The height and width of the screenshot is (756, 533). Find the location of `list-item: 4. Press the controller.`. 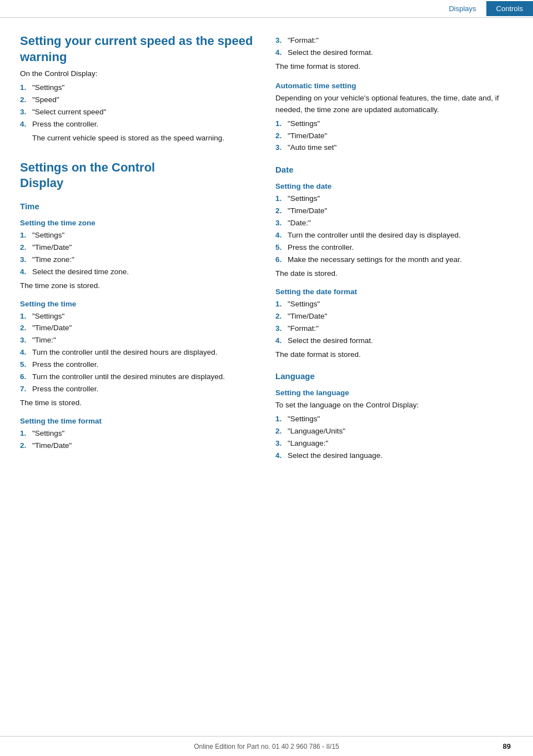

list-item: 4. Press the controller. is located at coordinates (139, 124).